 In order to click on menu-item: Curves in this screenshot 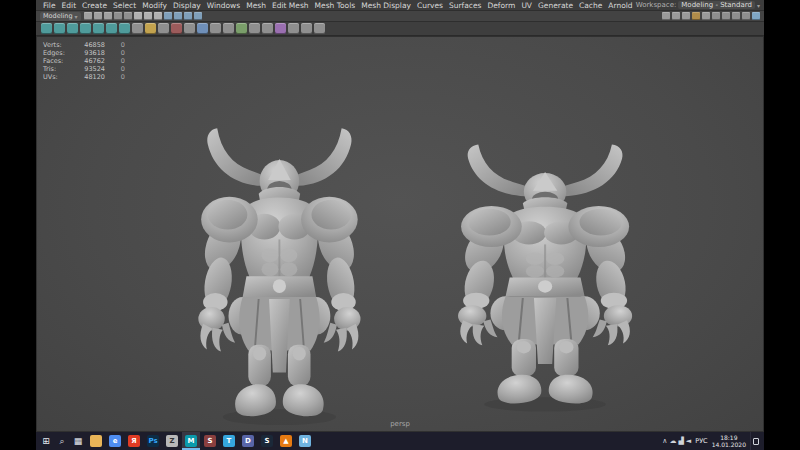, I will do `click(430, 6)`.